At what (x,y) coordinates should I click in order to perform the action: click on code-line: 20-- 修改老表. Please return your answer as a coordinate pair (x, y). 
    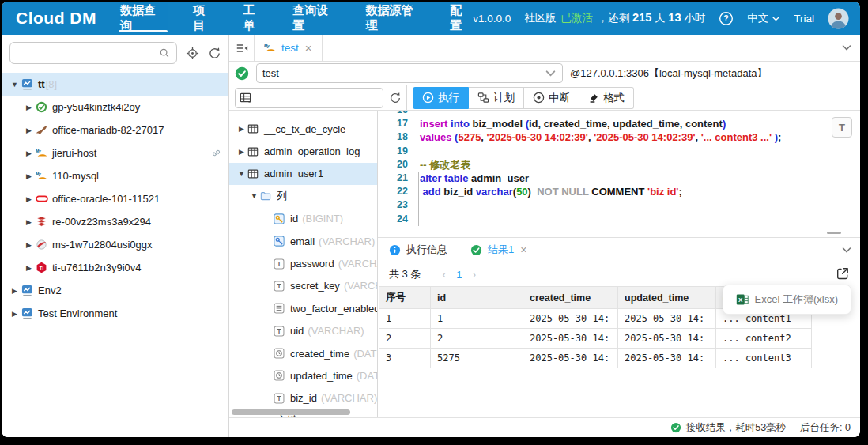
    Looking at the image, I should click on (619, 164).